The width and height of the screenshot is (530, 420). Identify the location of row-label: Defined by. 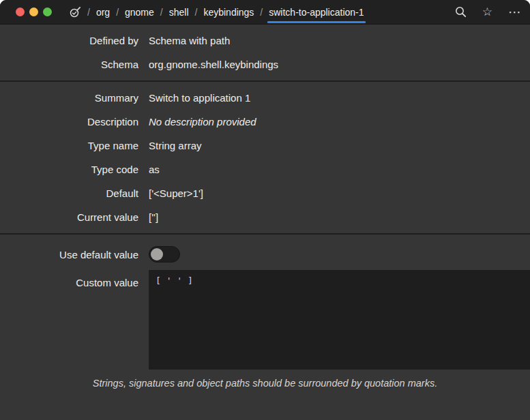
(70, 41).